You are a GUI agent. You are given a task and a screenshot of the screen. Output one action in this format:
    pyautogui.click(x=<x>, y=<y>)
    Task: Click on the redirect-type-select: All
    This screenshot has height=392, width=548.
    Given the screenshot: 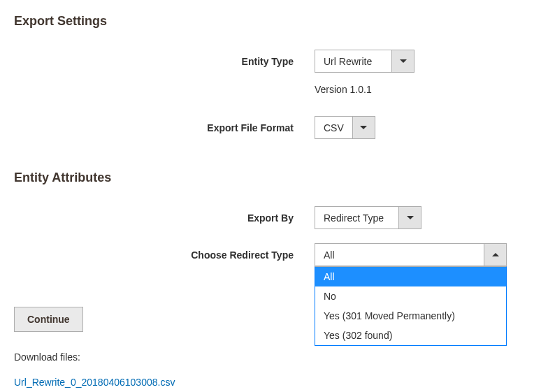 What is the action you would take?
    pyautogui.click(x=411, y=254)
    